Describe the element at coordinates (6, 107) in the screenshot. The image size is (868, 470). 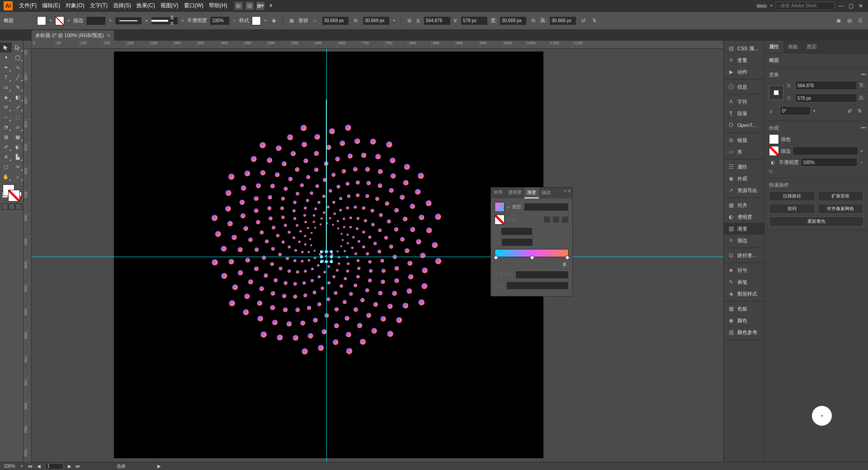
I see `rotate-tool: ⟳` at that location.